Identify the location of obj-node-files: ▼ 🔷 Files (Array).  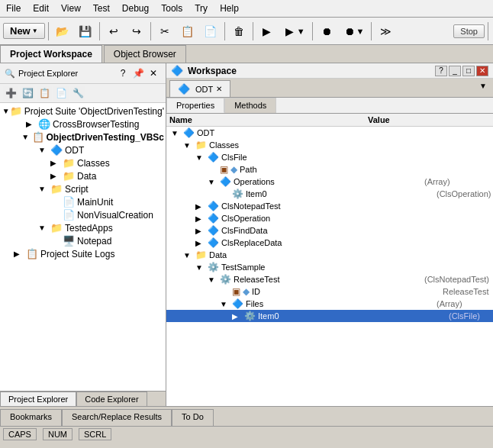
(330, 304).